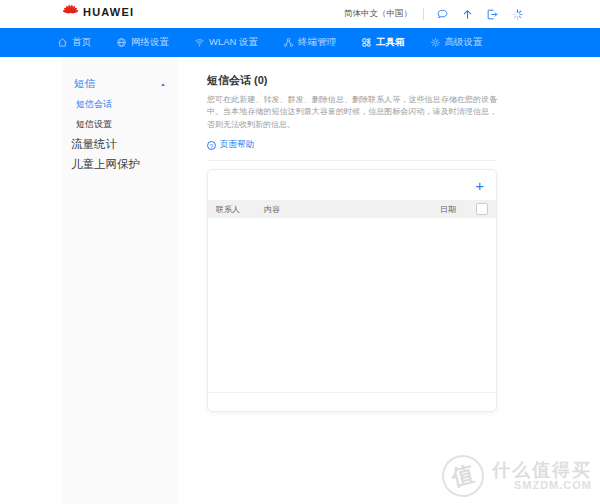  Describe the element at coordinates (317, 42) in the screenshot. I see `nav-tab-label: 终端管理` at that location.